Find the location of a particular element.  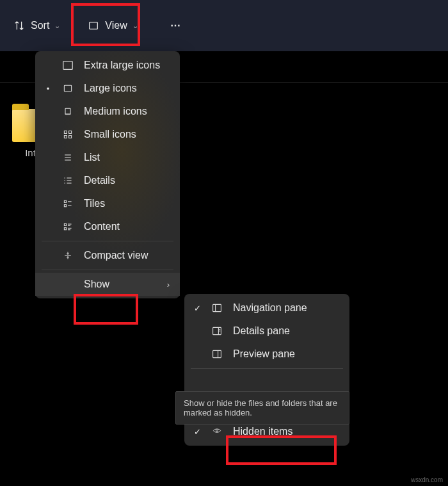

rect-l-icon is located at coordinates (68, 88).